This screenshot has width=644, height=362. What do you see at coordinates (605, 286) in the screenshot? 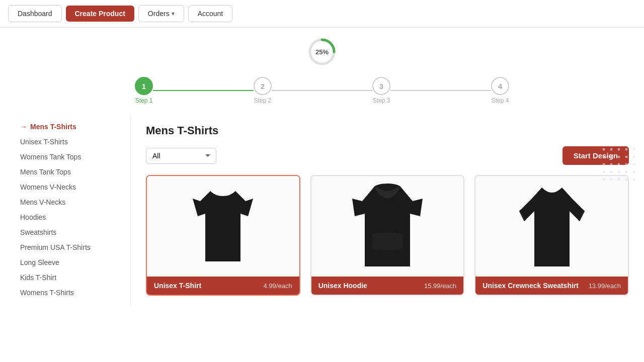
I see `product-price-2: 13.99/each` at bounding box center [605, 286].